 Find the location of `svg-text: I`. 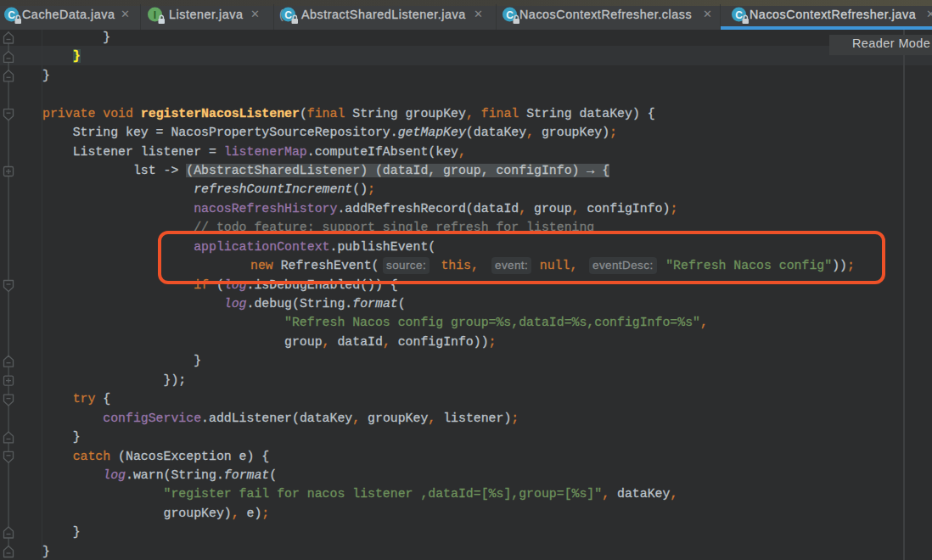

svg-text: I is located at coordinates (154, 15).